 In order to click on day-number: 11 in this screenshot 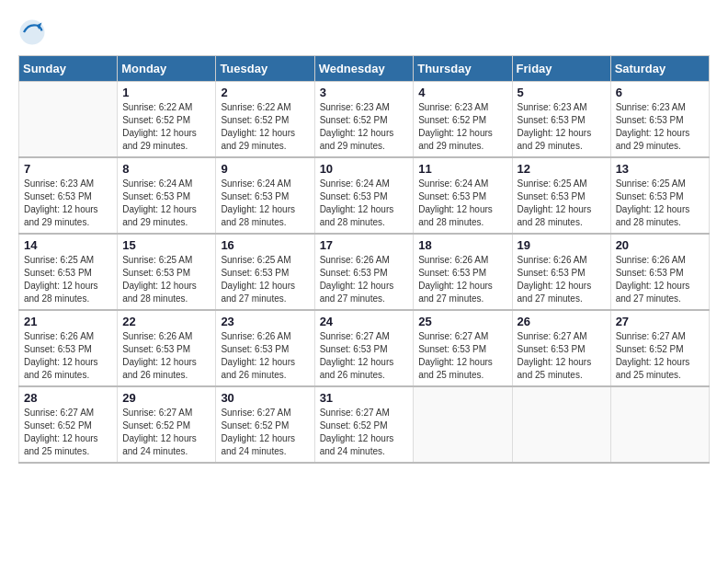, I will do `click(462, 169)`.